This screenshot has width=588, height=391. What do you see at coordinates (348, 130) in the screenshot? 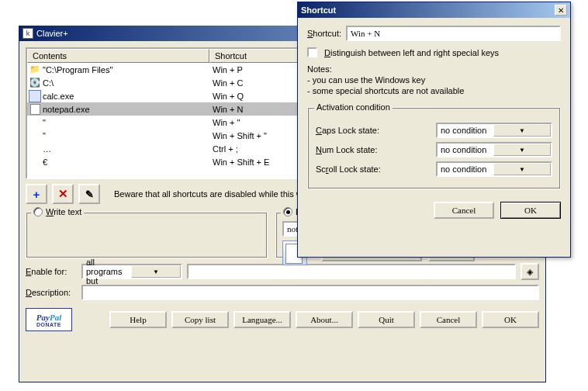
I see `caps-lock-label: Caps Lock state:` at bounding box center [348, 130].